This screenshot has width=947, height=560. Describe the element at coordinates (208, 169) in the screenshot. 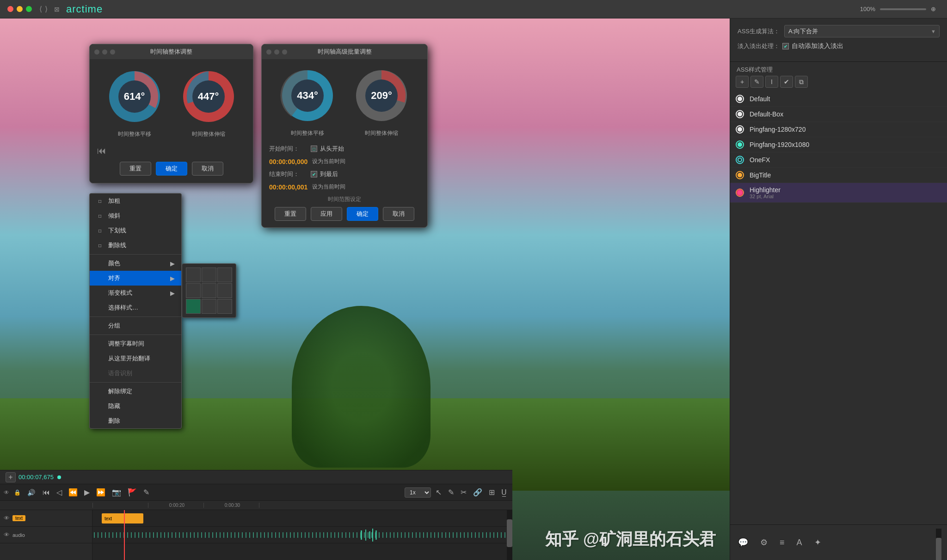

I see `dialog1-cancel-btn: 取消` at that location.